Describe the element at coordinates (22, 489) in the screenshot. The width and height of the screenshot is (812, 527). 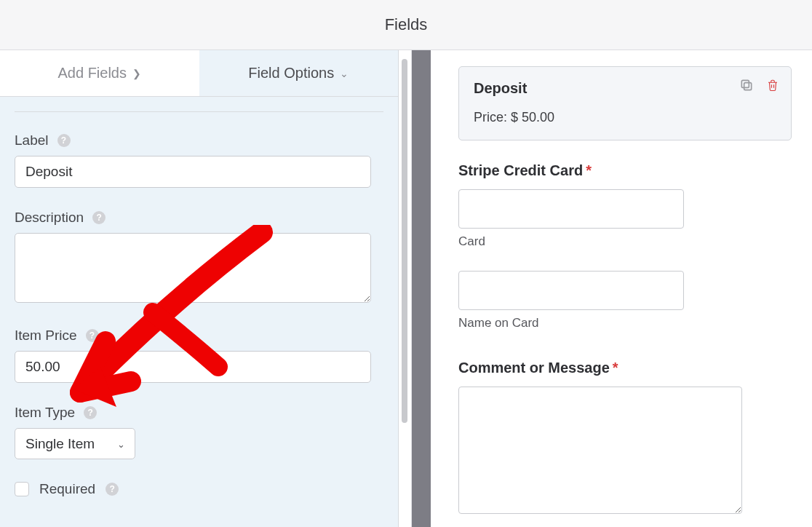
I see `required-checkbox` at that location.